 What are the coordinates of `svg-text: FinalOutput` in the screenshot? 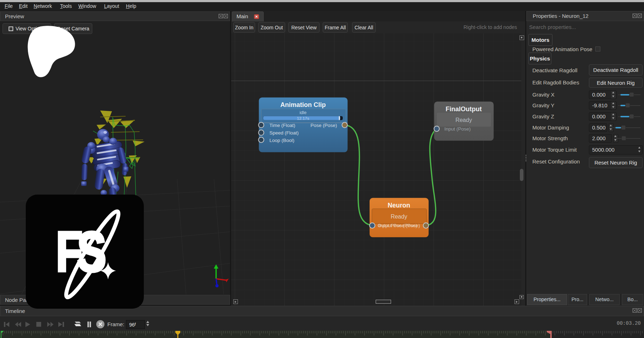 It's located at (464, 109).